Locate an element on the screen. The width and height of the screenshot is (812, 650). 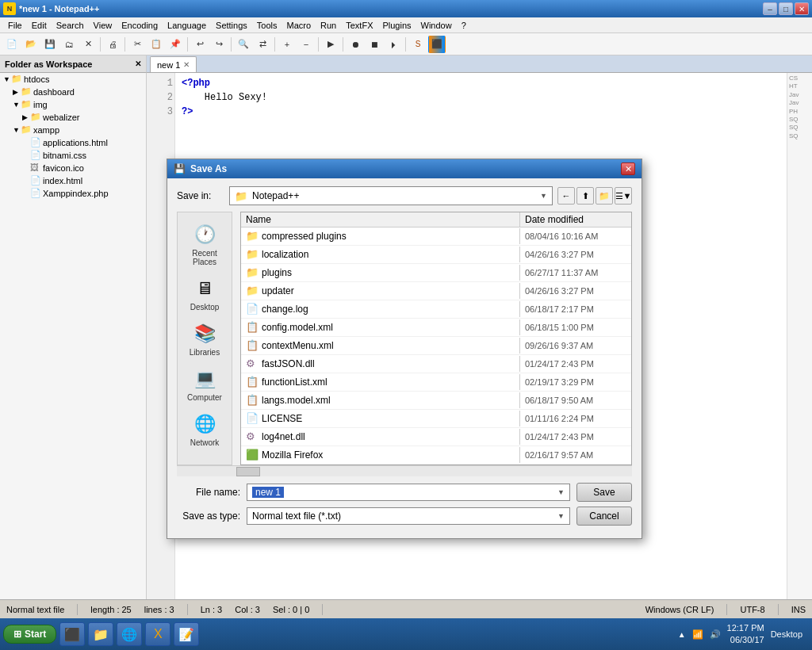
file-list-row: ⚙ log4net.dll 01/24/17 2:43 PM is located at coordinates (436, 438).